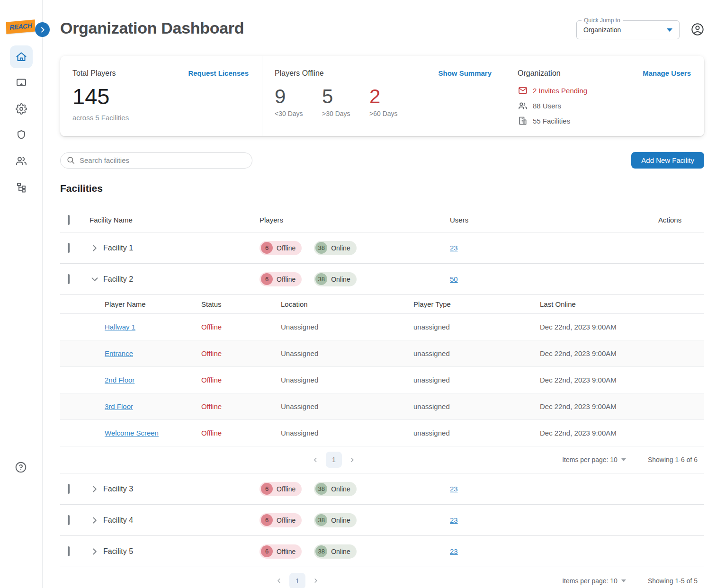 The image size is (716, 588). I want to click on subtable-pagination: 1 Items per page: 10 Showing 1-6 of 6, so click(382, 460).